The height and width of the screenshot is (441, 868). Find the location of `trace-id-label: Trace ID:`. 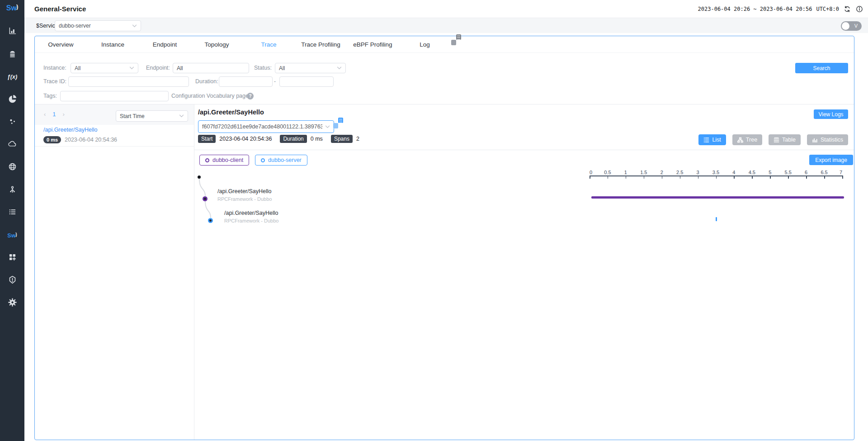

trace-id-label: Trace ID: is located at coordinates (55, 81).